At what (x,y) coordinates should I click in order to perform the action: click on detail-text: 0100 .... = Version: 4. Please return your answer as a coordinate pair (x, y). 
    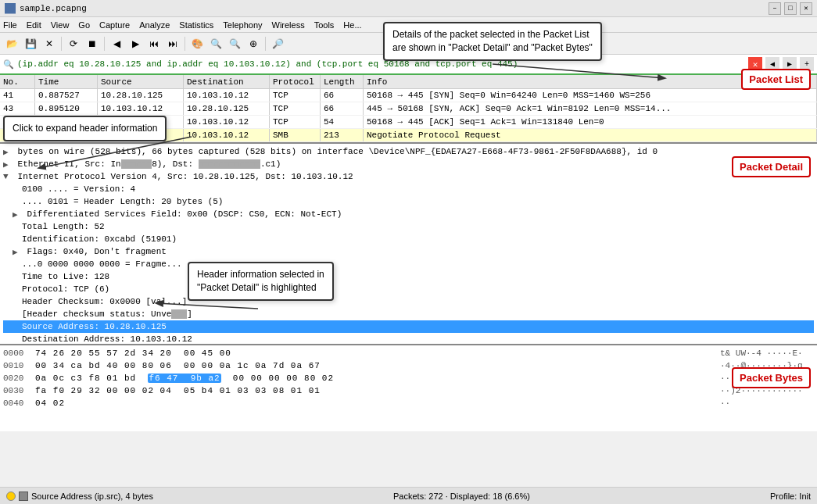
    Looking at the image, I should click on (78, 189).